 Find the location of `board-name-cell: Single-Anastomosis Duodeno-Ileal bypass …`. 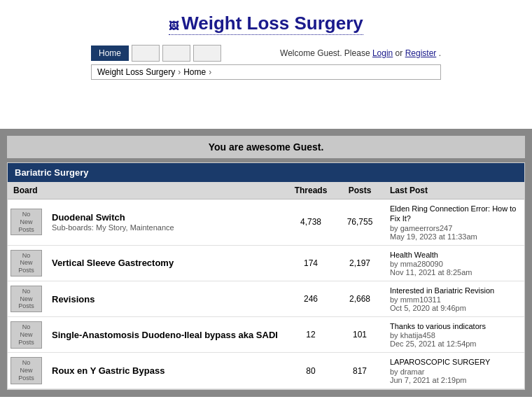

board-name-cell: Single-Anastomosis Duodeno-Ileal bypass … is located at coordinates (167, 335).